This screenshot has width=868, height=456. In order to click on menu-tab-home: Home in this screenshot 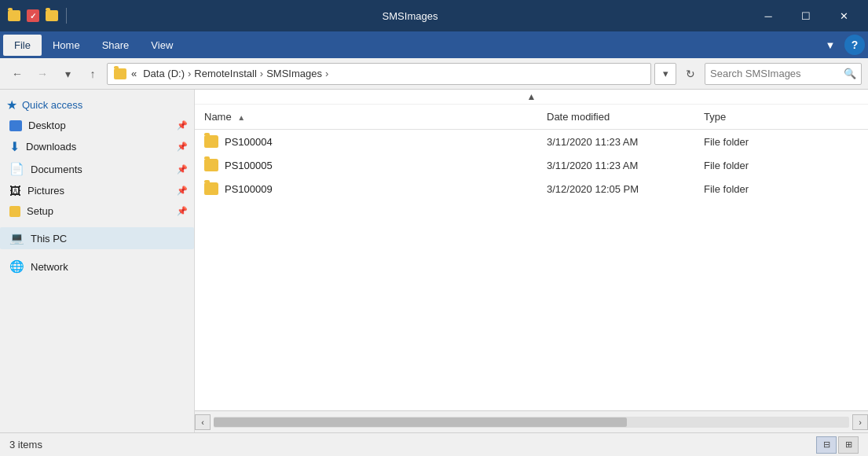, I will do `click(66, 46)`.